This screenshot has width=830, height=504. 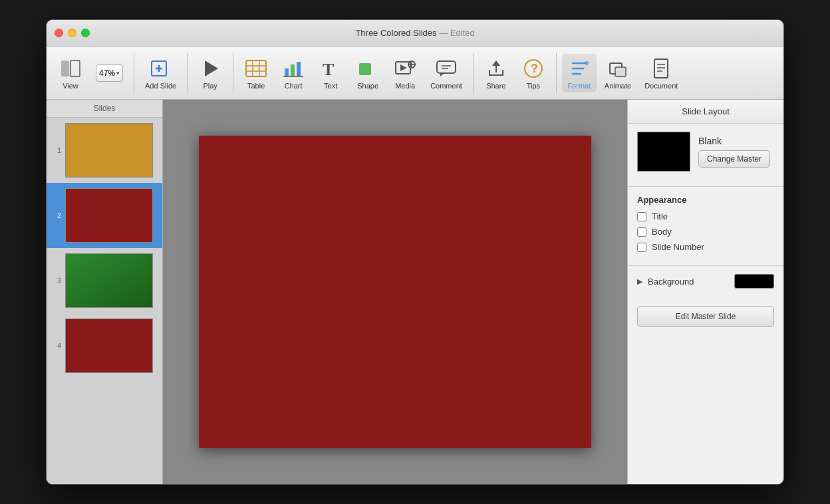 I want to click on maximize-button, so click(x=85, y=33).